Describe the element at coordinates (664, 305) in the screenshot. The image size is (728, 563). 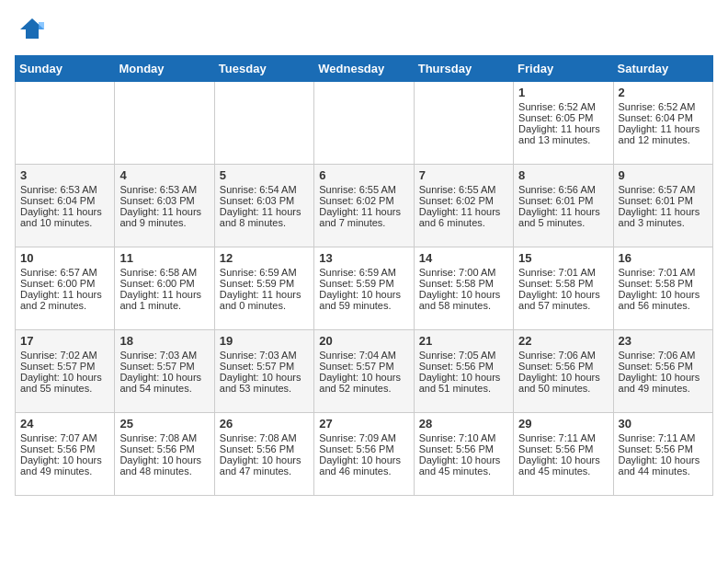
I see `cell-info: and 56 minutes.` at that location.